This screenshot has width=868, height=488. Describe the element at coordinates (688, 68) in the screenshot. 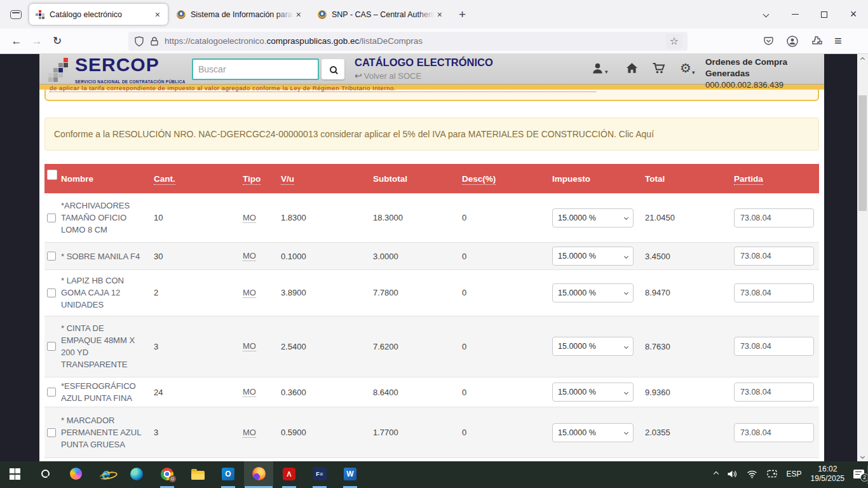

I see `settings-menu-button: ⚙▾` at that location.